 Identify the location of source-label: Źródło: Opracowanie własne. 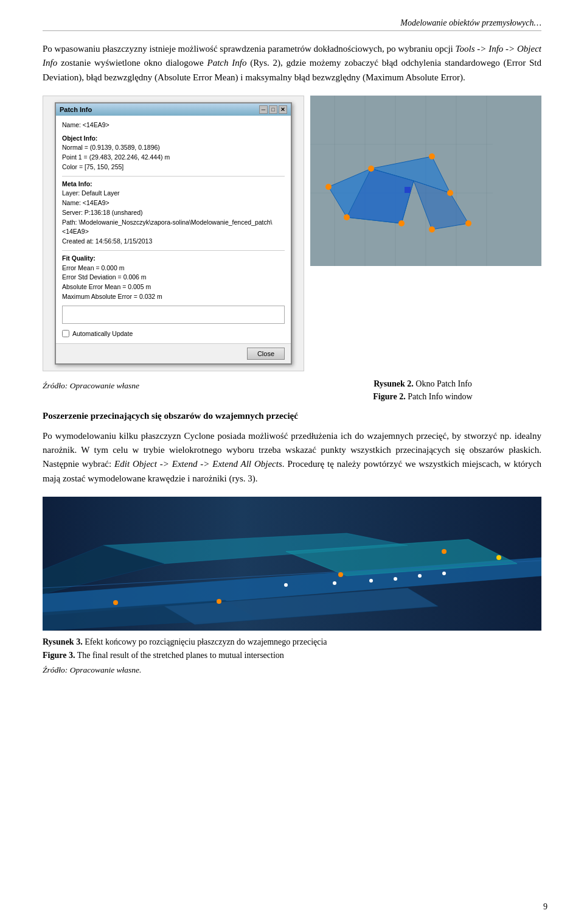
(173, 386).